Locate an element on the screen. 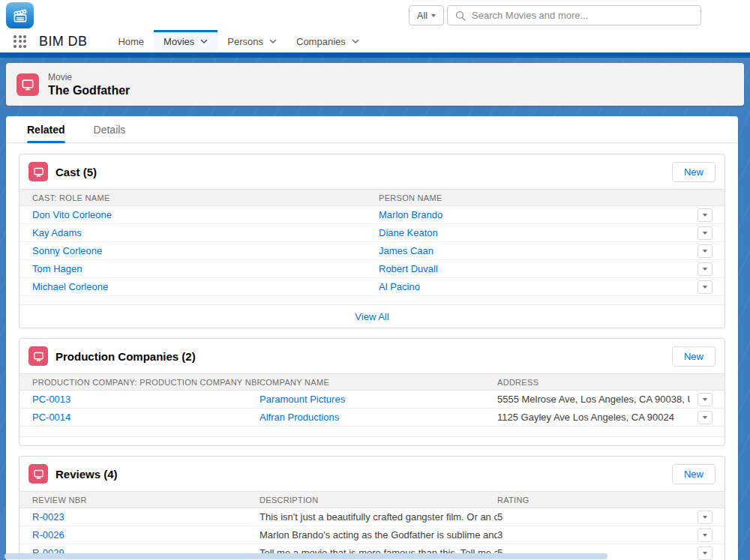  nav-tab-label: Persons is located at coordinates (245, 42).